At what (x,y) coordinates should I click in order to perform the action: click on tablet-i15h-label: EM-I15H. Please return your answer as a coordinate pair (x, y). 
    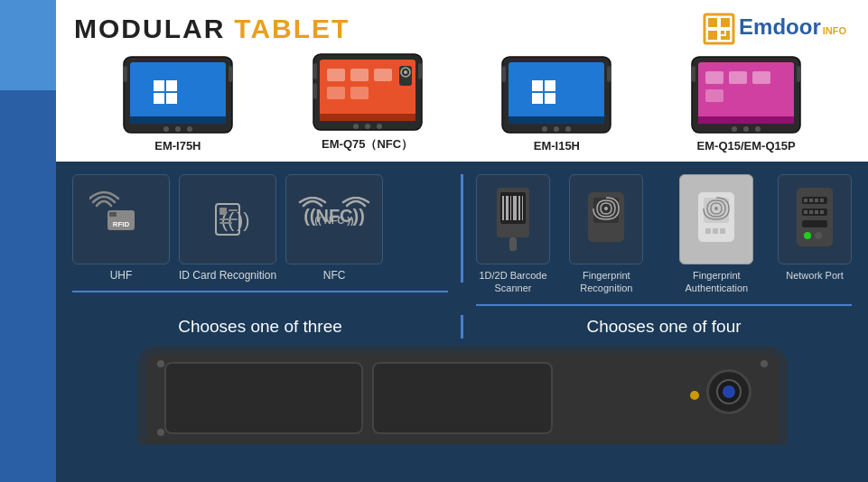
    Looking at the image, I should click on (556, 146).